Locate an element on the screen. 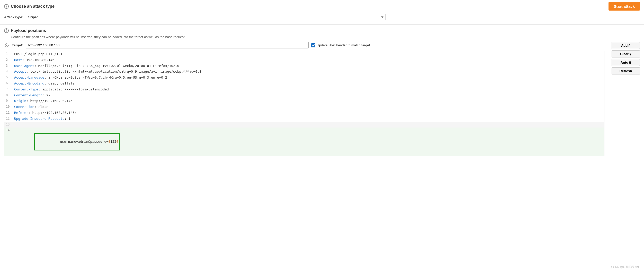  clear-button: Clear § is located at coordinates (626, 54).